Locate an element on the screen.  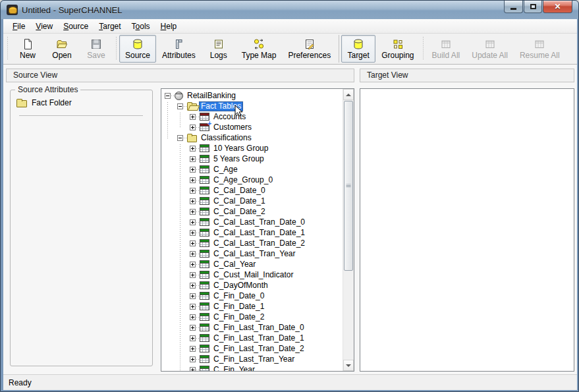
tree-item: Accounts is located at coordinates (252, 117).